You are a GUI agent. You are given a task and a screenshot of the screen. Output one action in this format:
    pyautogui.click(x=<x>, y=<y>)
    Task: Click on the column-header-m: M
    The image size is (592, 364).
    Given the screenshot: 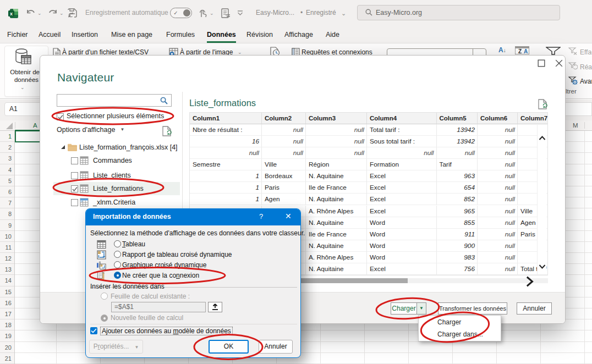 What is the action you would take?
    pyautogui.click(x=575, y=125)
    